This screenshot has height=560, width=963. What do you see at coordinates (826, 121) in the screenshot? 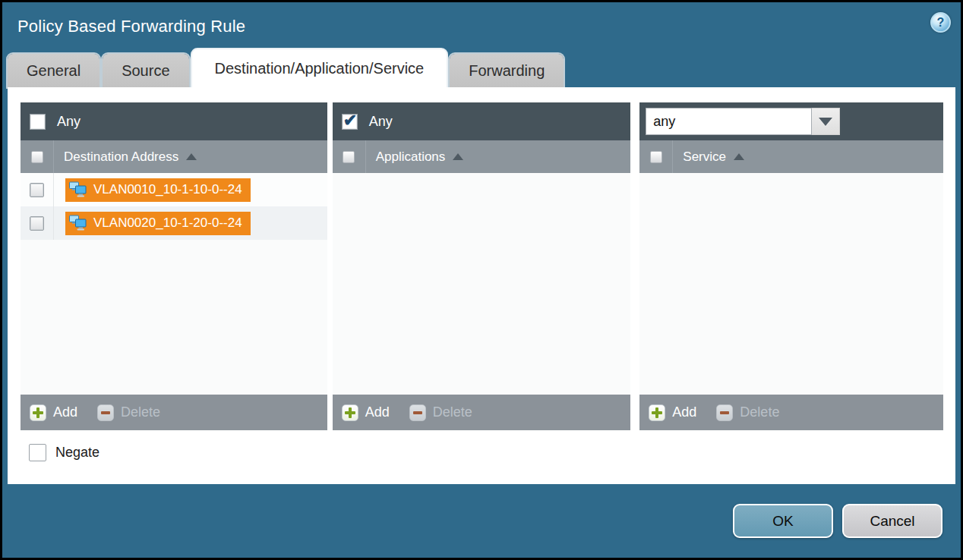
I see `chevron-down-icon` at bounding box center [826, 121].